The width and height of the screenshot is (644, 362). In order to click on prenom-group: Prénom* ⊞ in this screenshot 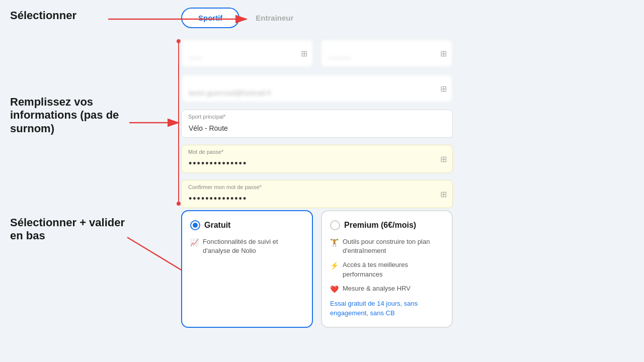, I will do `click(248, 53)`.